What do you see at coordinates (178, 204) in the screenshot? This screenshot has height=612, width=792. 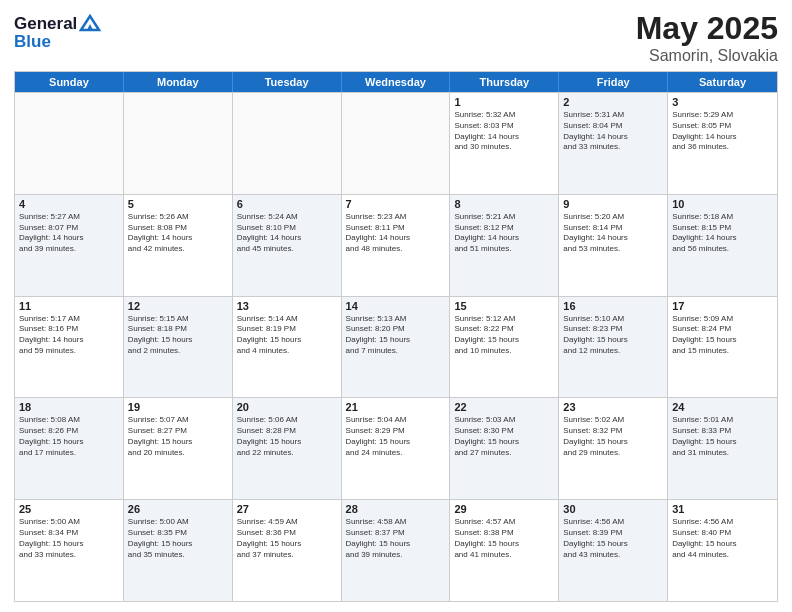 I see `day-number: 5` at bounding box center [178, 204].